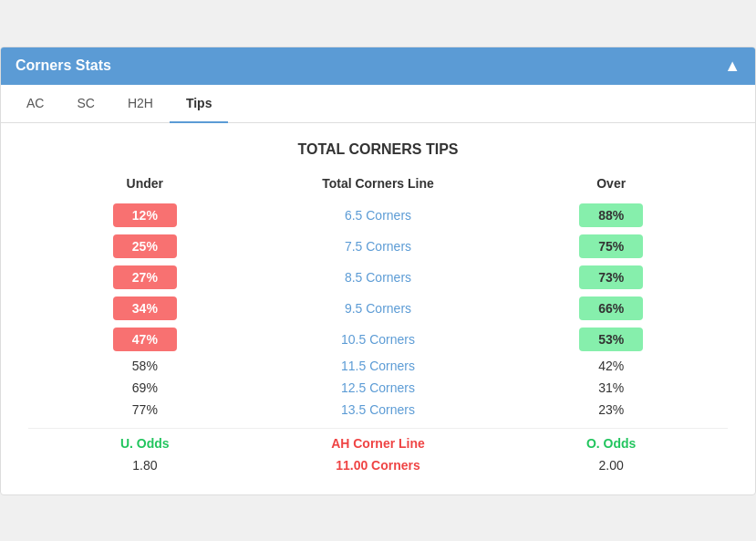 This screenshot has width=756, height=541. Describe the element at coordinates (145, 277) in the screenshot. I see `under-badge: 27%` at that location.